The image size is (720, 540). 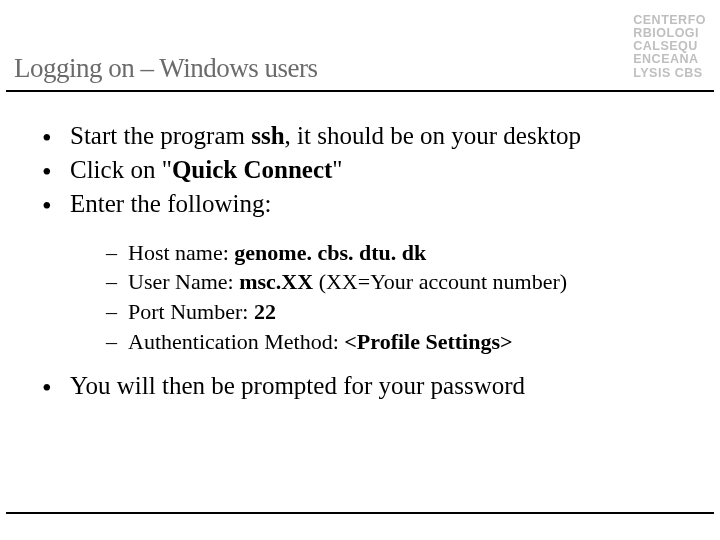 I want to click on list-item: You will then be prompted for your passw…, so click(x=377, y=386).